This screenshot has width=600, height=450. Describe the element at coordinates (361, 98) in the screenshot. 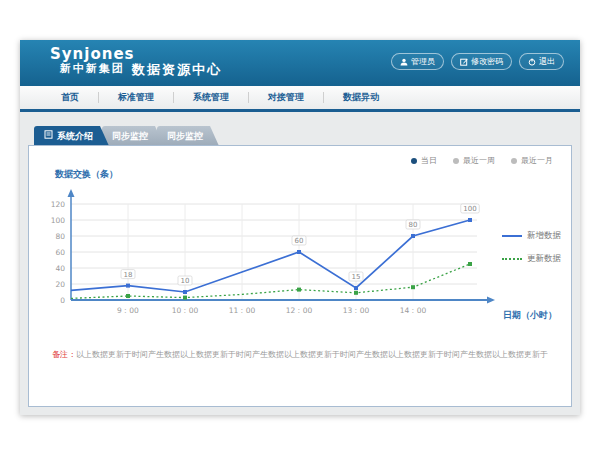

I see `nav-item-data-change: 数据异动` at that location.